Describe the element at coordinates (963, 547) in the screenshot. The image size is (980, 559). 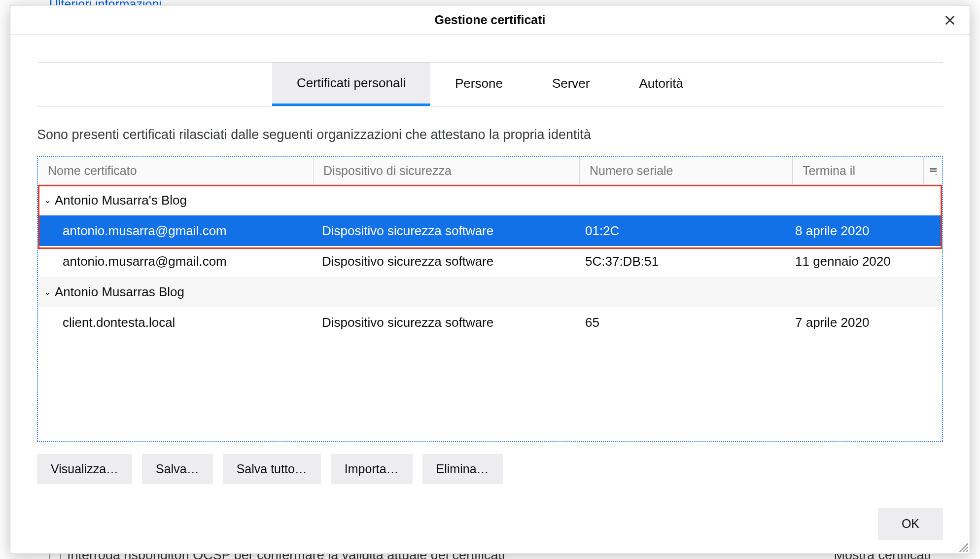
I see `resize-grip` at that location.